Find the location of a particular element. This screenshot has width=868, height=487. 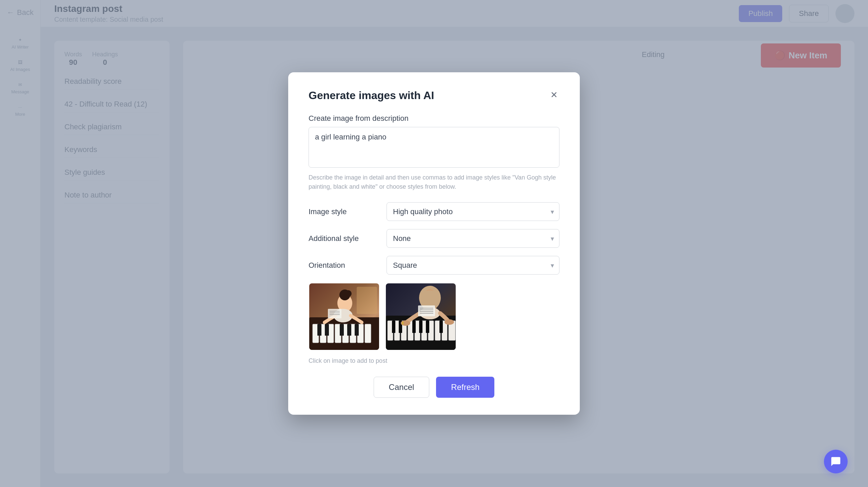

hint-text: Describe the image in detail and then us… is located at coordinates (434, 182).